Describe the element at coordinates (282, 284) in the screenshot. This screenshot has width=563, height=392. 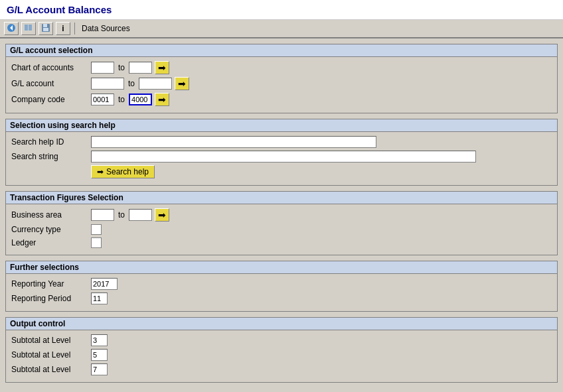
I see `reporting-year-row: Reporting Year` at that location.